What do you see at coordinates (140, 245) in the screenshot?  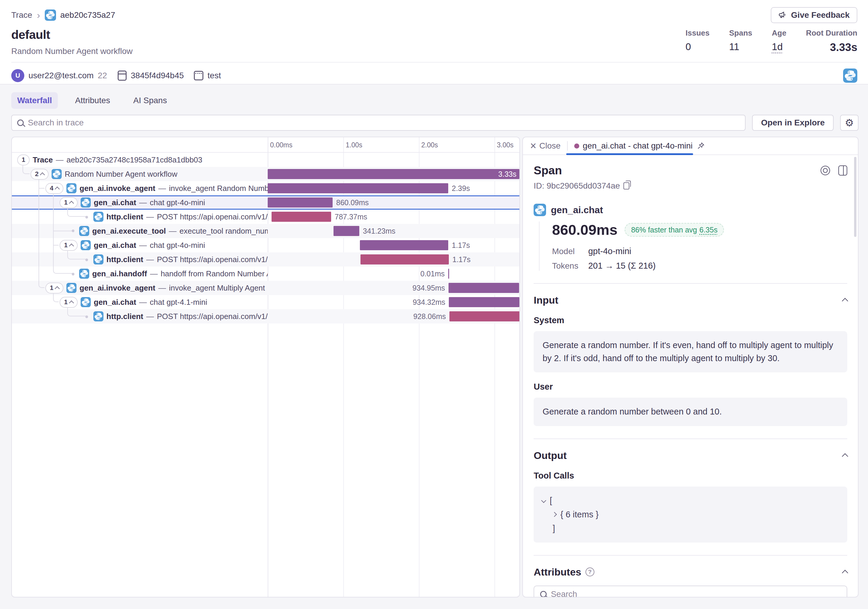 I see `span-tree-cell: 1gen_ai.chat—chat gpt-4o-mini` at bounding box center [140, 245].